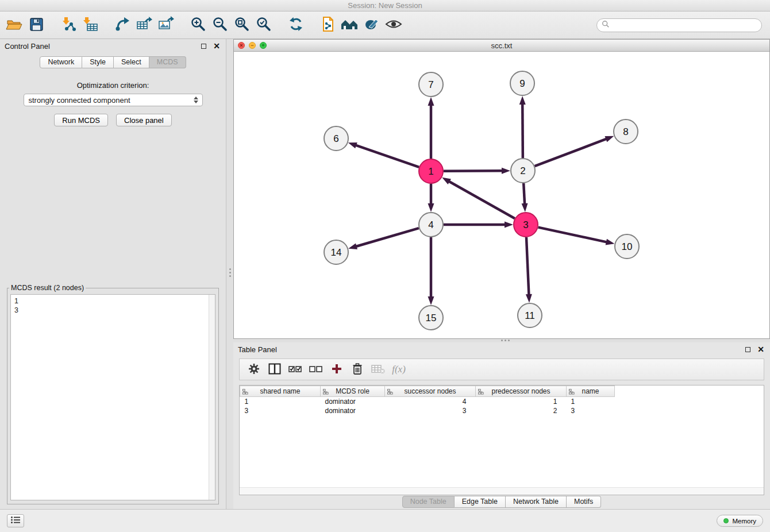 This screenshot has width=770, height=532. I want to click on zoom-fit-button, so click(242, 25).